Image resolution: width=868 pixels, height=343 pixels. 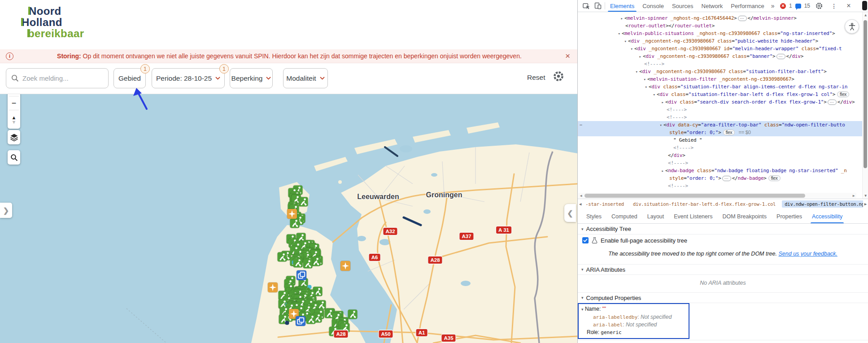 I want to click on section-computed-properties: ▾Computed Properties, so click(x=723, y=298).